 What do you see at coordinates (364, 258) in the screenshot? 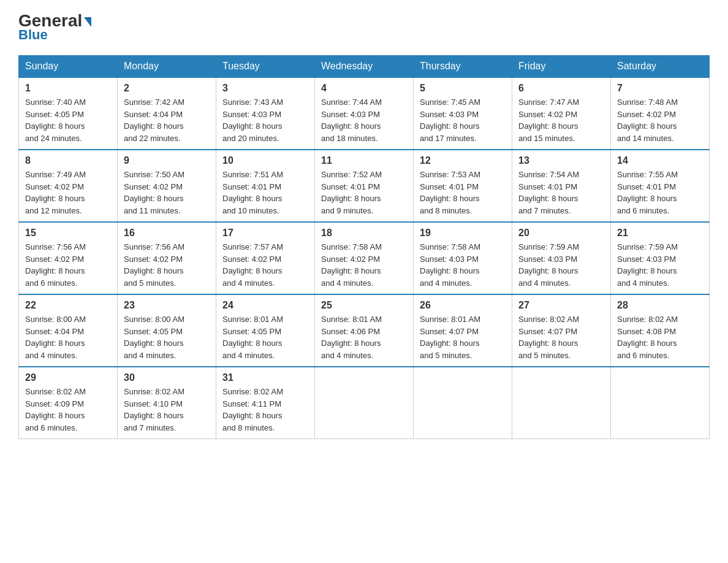
I see `calendar-week-row: 15 Sunrise: 7:56 AMSunset: 4:02 PMDaylig…` at bounding box center [364, 258].